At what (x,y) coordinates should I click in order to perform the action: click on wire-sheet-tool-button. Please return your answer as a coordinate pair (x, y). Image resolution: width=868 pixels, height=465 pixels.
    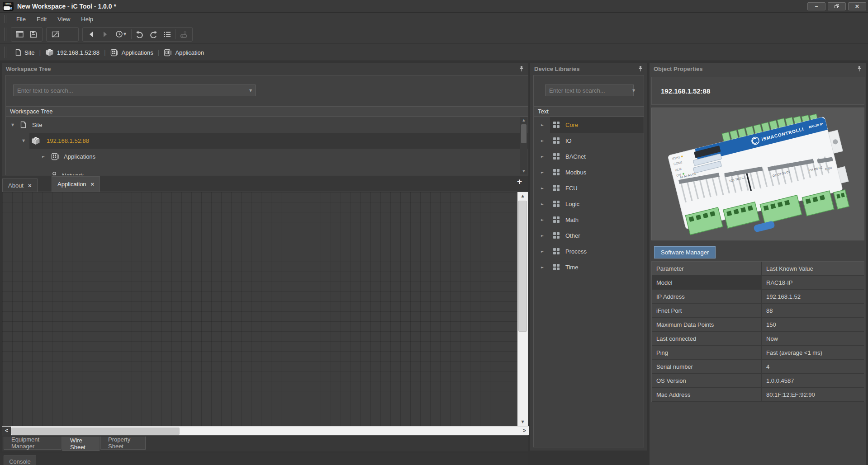
    Looking at the image, I should click on (55, 34).